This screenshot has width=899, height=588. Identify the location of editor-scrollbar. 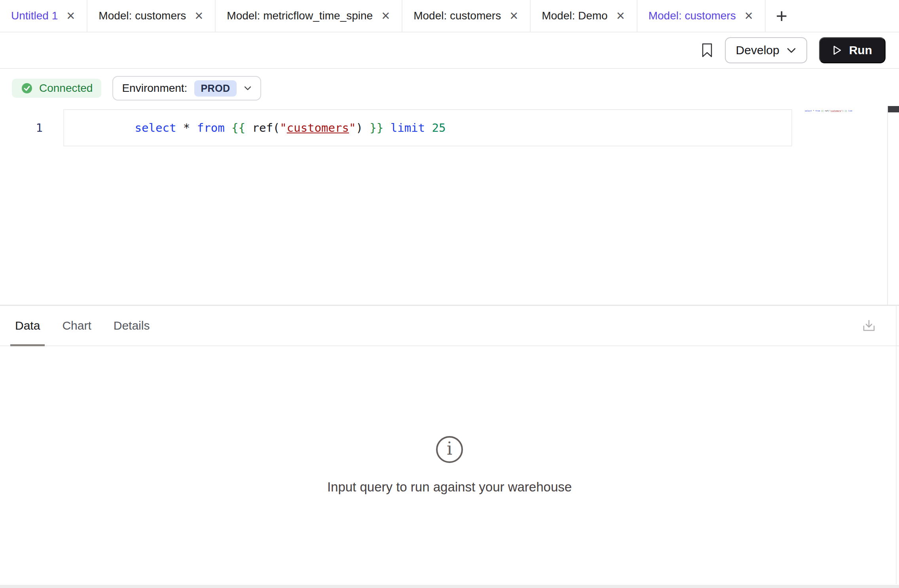
(893, 205).